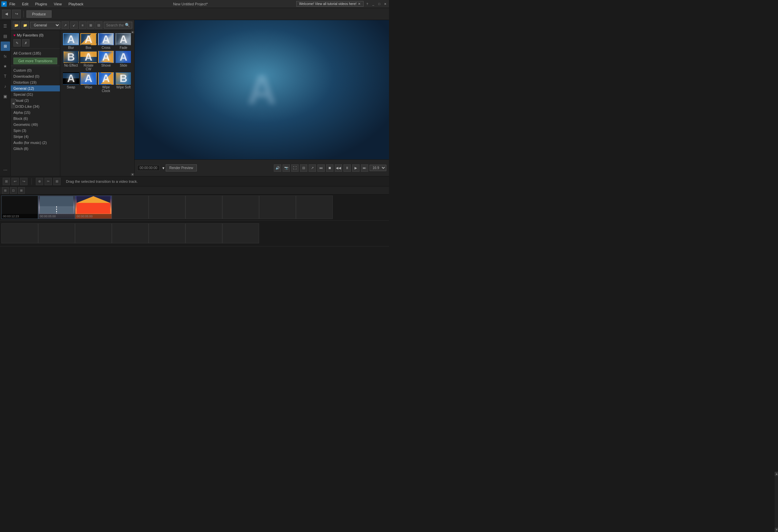 The height and width of the screenshot is (532, 778). Describe the element at coordinates (35, 94) in the screenshot. I see `sidebar-item-special: Special (31)` at that location.